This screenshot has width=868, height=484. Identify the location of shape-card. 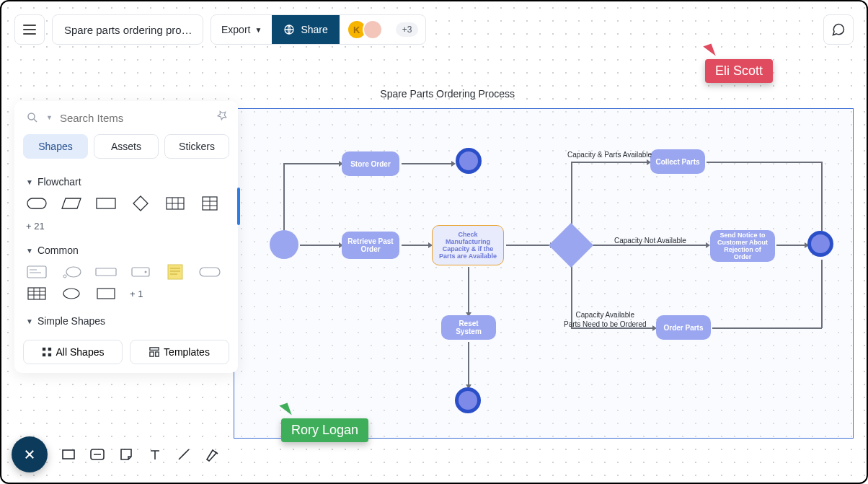
(37, 272).